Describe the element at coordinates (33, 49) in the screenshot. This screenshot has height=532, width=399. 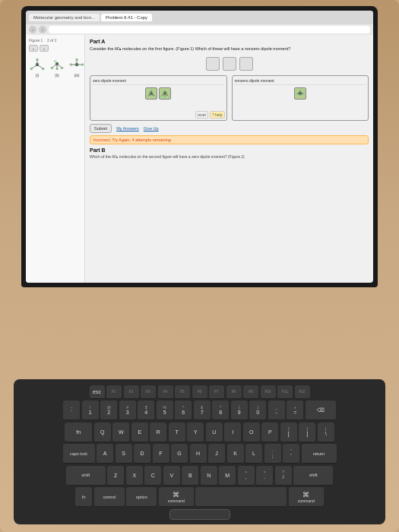
I see `prev-figure-button: ‹` at that location.